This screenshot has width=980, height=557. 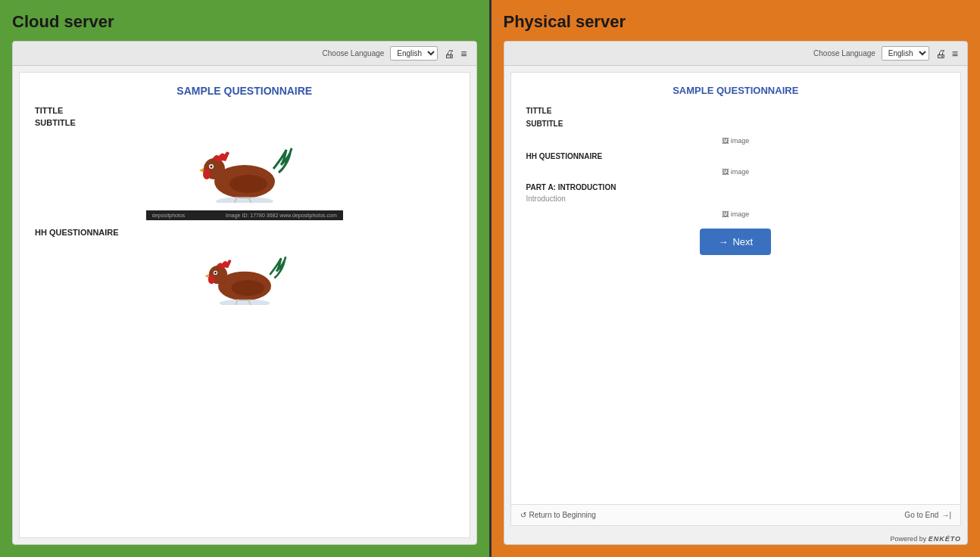 I want to click on next-arrow-icon: →, so click(x=723, y=242).